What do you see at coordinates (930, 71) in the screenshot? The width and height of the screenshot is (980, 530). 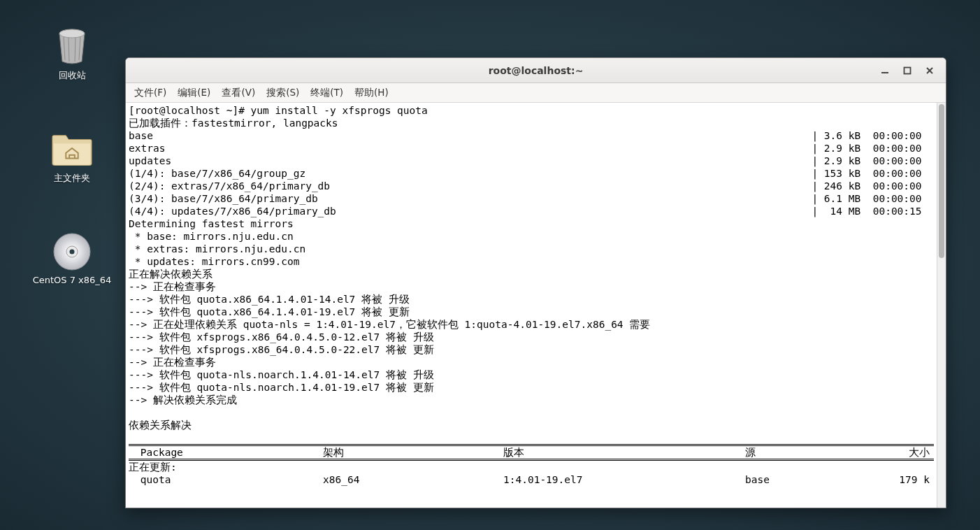 I see `close-button` at bounding box center [930, 71].